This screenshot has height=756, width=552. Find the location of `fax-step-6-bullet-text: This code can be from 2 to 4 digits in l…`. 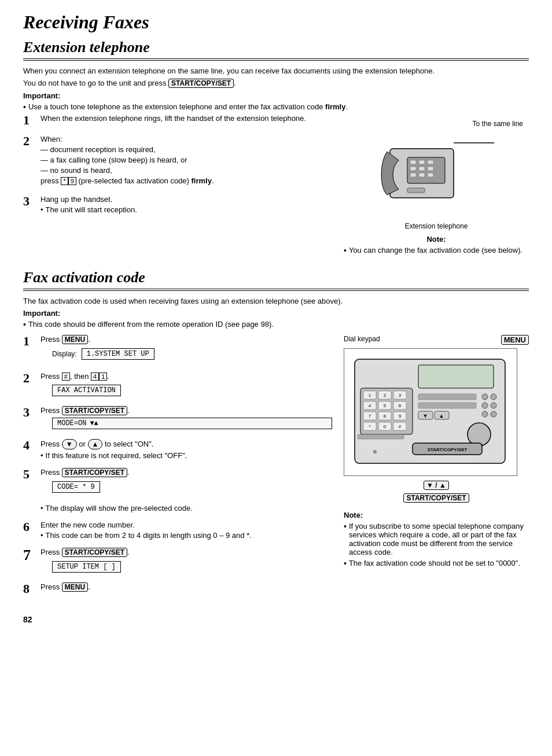

fax-step-6-bullet-text: This code can be from 2 to 4 digits in l… is located at coordinates (149, 536).